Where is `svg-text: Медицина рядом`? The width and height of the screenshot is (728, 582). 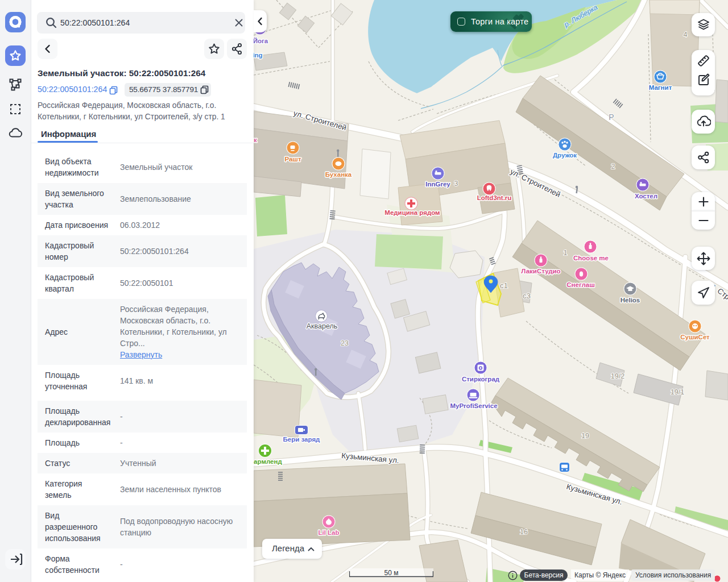 svg-text: Медицина рядом is located at coordinates (412, 213).